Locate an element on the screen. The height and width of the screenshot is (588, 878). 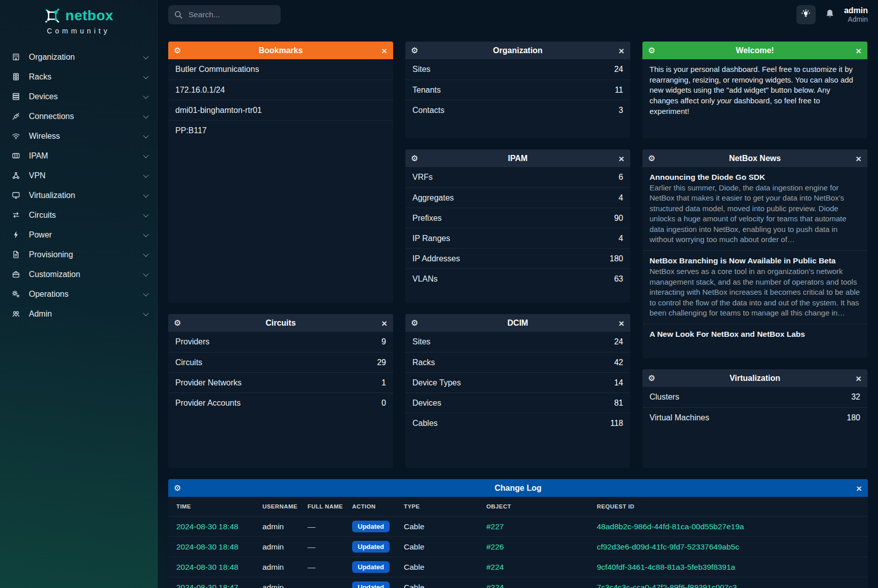
object-link: #227 is located at coordinates (542, 527).